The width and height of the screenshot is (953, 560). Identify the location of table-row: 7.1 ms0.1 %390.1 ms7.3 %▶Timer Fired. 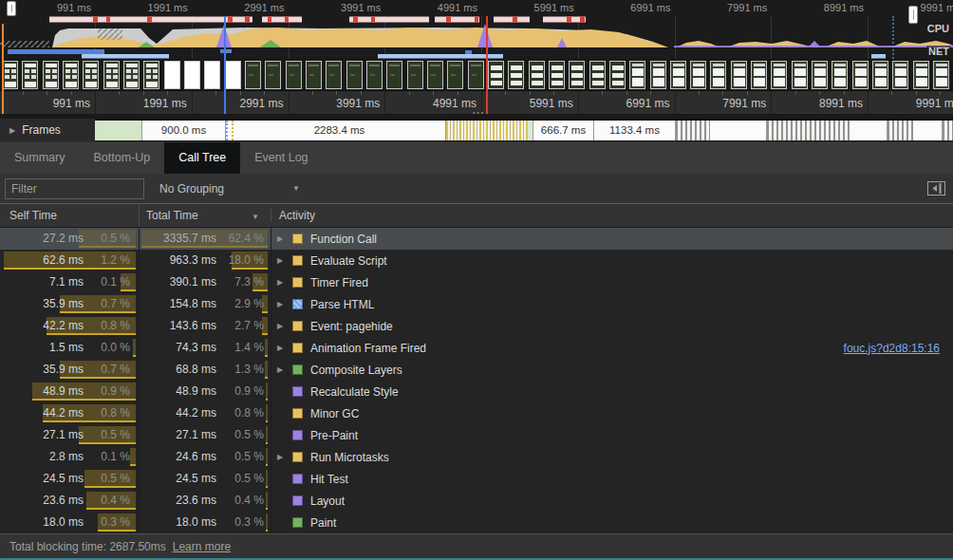
(476, 283).